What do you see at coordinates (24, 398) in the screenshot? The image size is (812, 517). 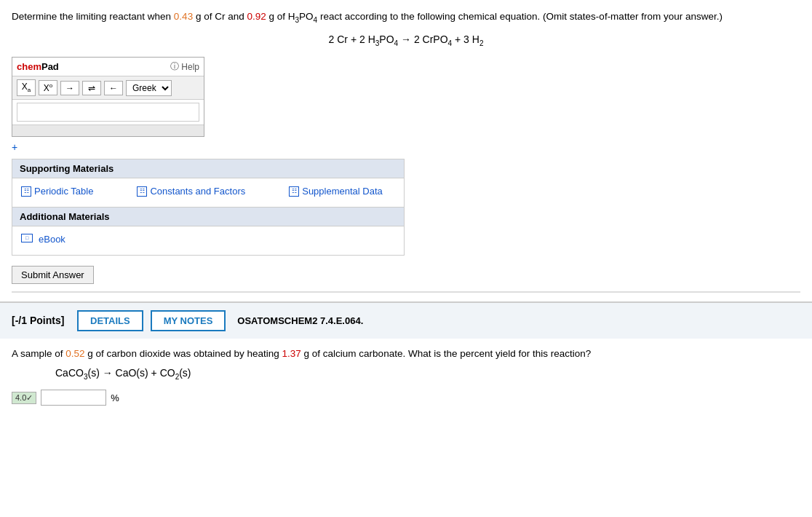 I see `score-badge: 4.0✓` at bounding box center [24, 398].